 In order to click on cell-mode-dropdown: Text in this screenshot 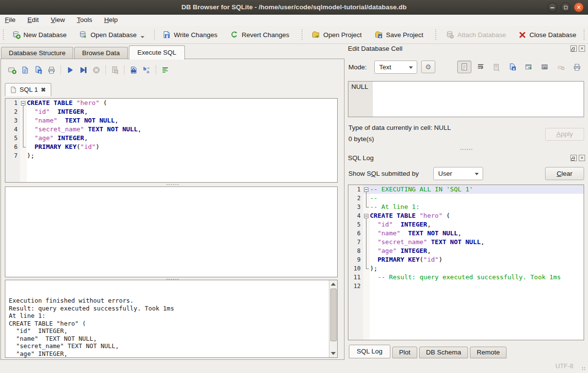, I will do `click(396, 67)`.